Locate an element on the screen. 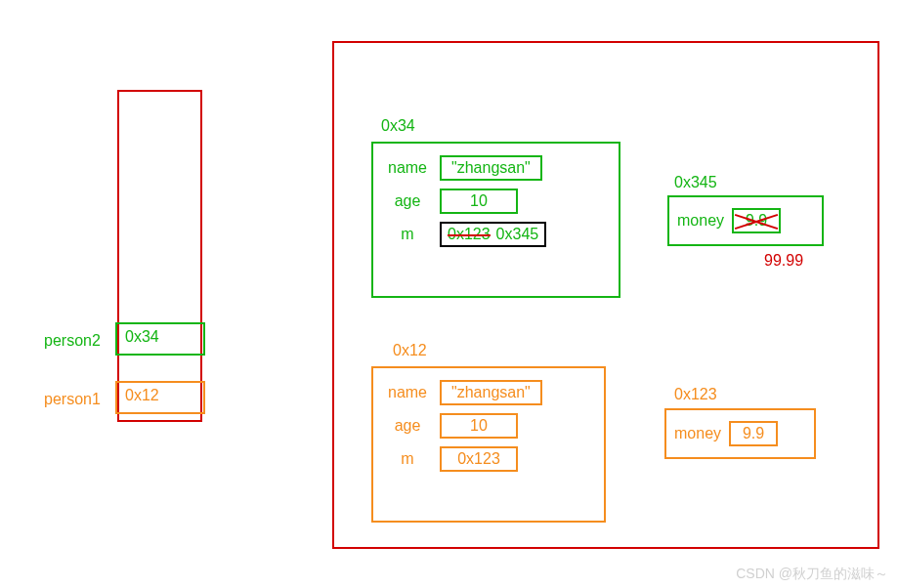  watermark: CSDN @秋刀鱼的滋味～ is located at coordinates (812, 574).